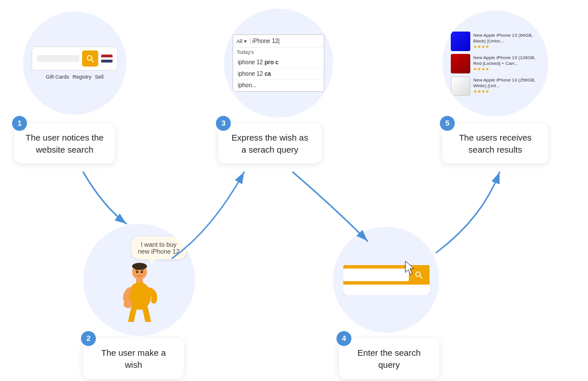 The image size is (588, 381). What do you see at coordinates (278, 63) in the screenshot?
I see `circle-autocomplete: All ▾ iPhone 12| Today's iphone 12 pro c…` at bounding box center [278, 63].